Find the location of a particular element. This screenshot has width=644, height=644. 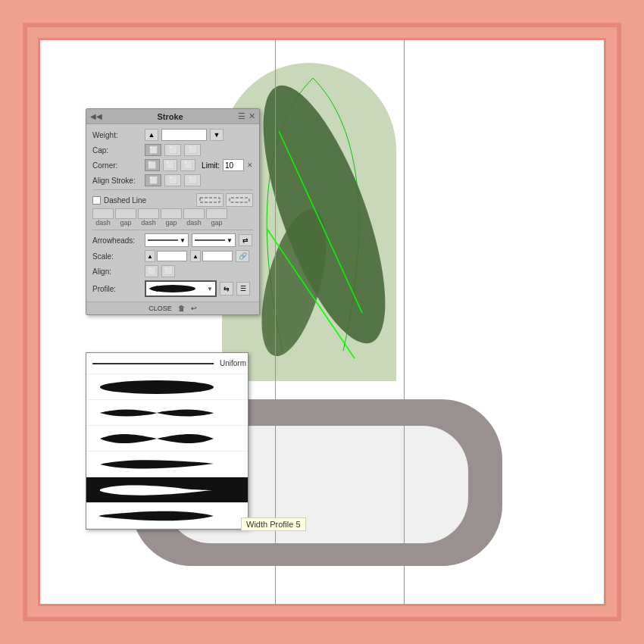

weight-label: Weight: is located at coordinates (117, 135).